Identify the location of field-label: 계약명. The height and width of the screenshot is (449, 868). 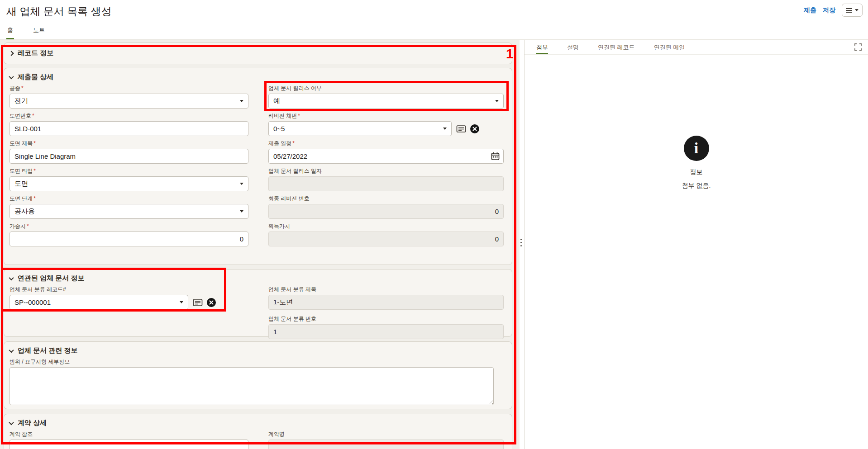
(277, 434).